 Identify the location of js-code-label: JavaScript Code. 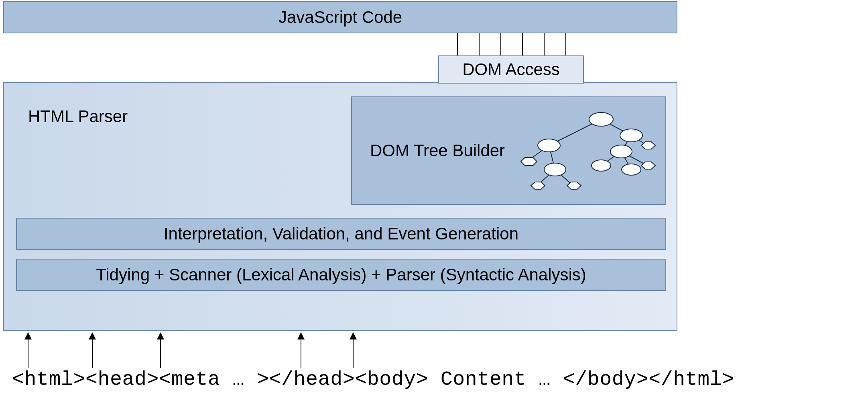
(340, 17).